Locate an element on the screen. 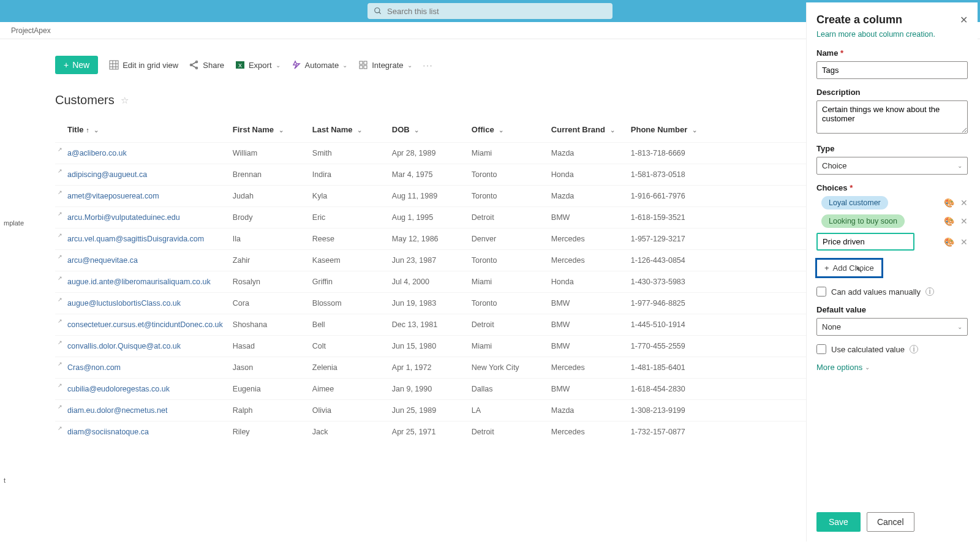 This screenshot has height=544, width=980. add-choice-button: + Add Choice ↖ is located at coordinates (849, 268).